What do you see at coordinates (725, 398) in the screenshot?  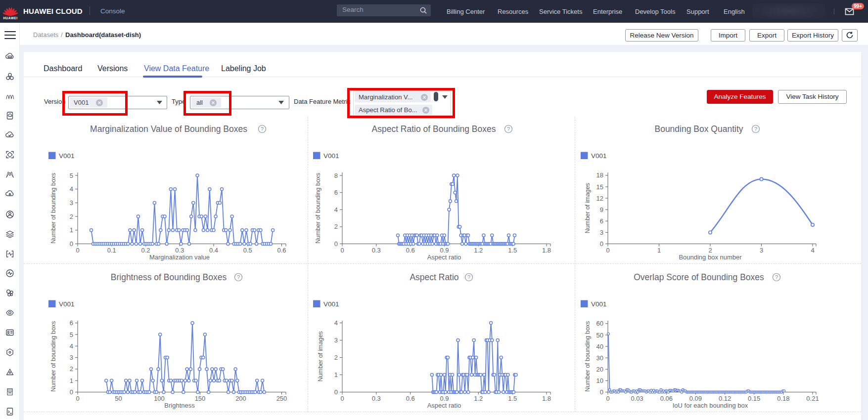 I see `svg-text: 0.12` at bounding box center [725, 398].